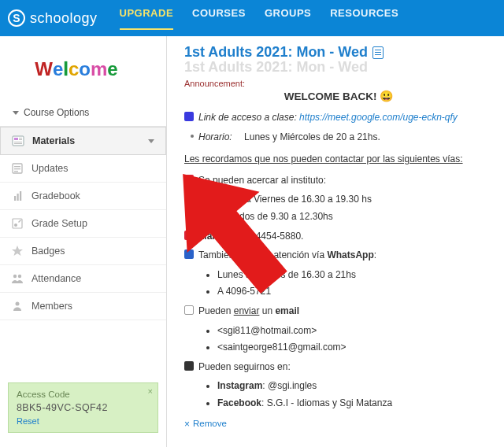  Describe the element at coordinates (17, 306) in the screenshot. I see `members-icon` at that location.